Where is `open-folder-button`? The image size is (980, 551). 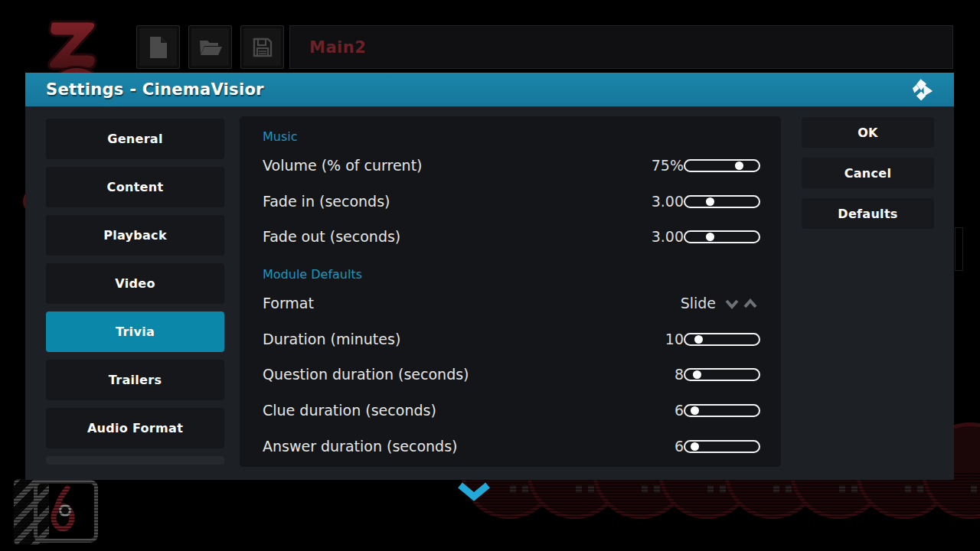 open-folder-button is located at coordinates (210, 47).